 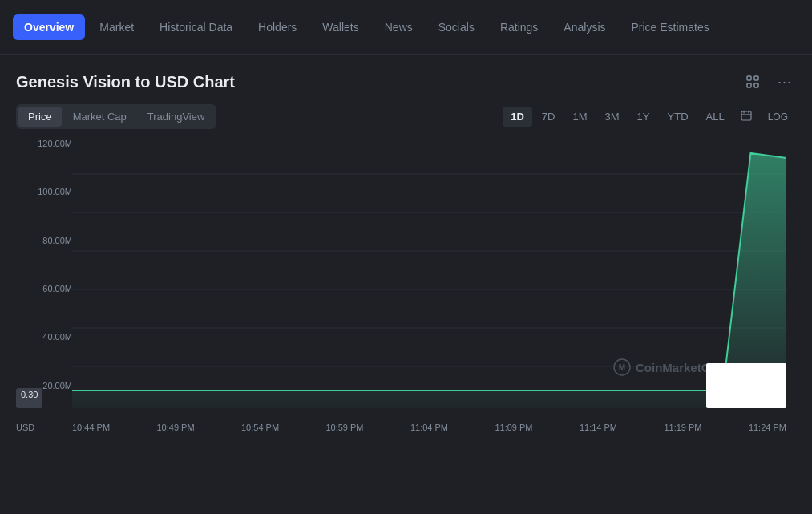 What do you see at coordinates (670, 27) in the screenshot?
I see `nav-item-price-estimates: Price Estimates` at bounding box center [670, 27].